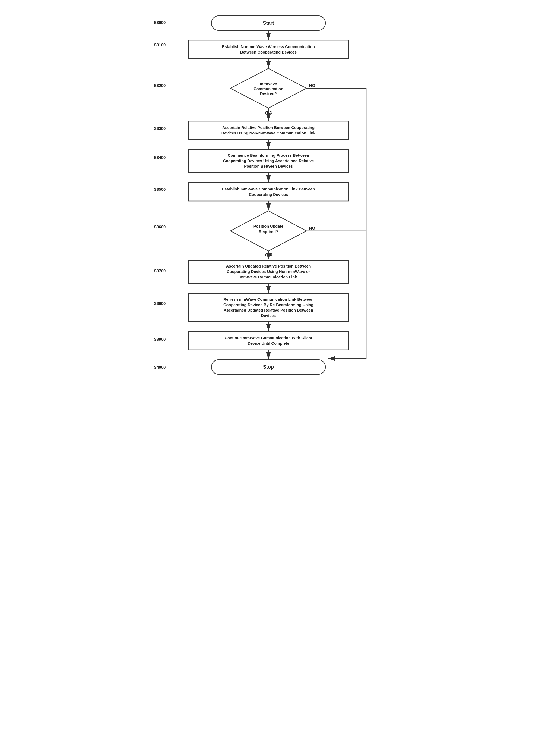 This screenshot has height=756, width=542. I want to click on text-s3900-2: Device Until Complete, so click(269, 343).